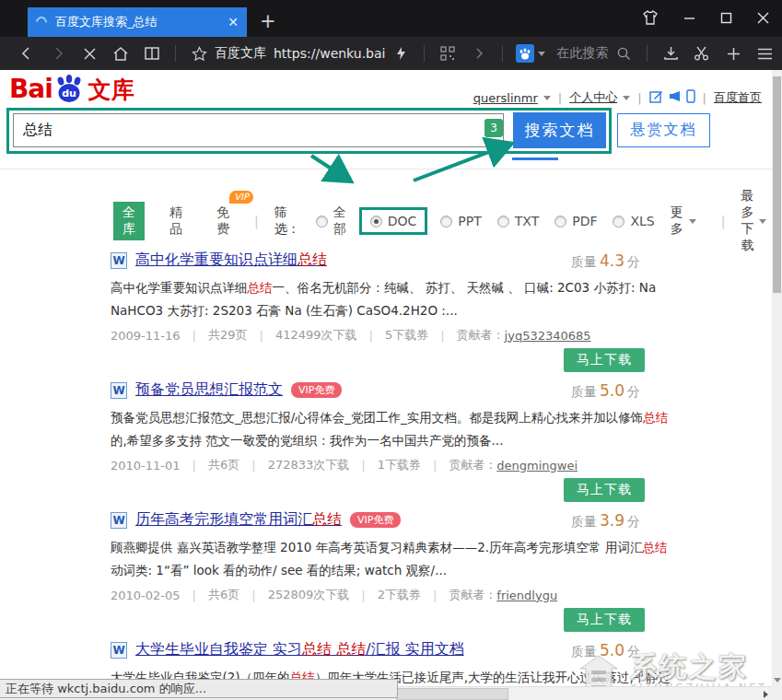 The height and width of the screenshot is (700, 782). What do you see at coordinates (199, 53) in the screenshot?
I see `bookmark-star-icon` at bounding box center [199, 53].